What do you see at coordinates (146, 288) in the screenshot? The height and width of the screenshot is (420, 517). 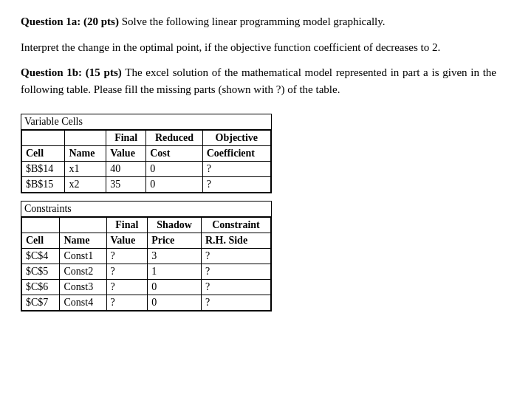 I see `c-row-3: $C$6 Const3 ? 0 ?` at bounding box center [146, 288].